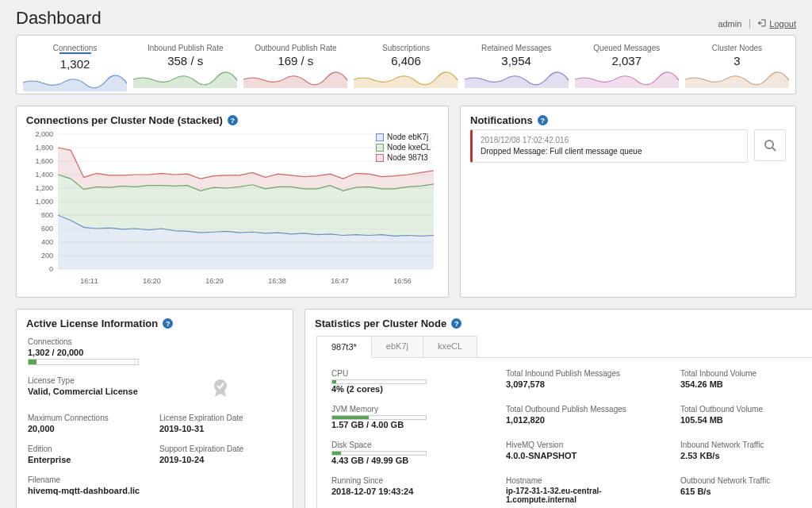 Image resolution: width=812 pixels, height=508 pixels. I want to click on summary-value: 6,406, so click(406, 60).